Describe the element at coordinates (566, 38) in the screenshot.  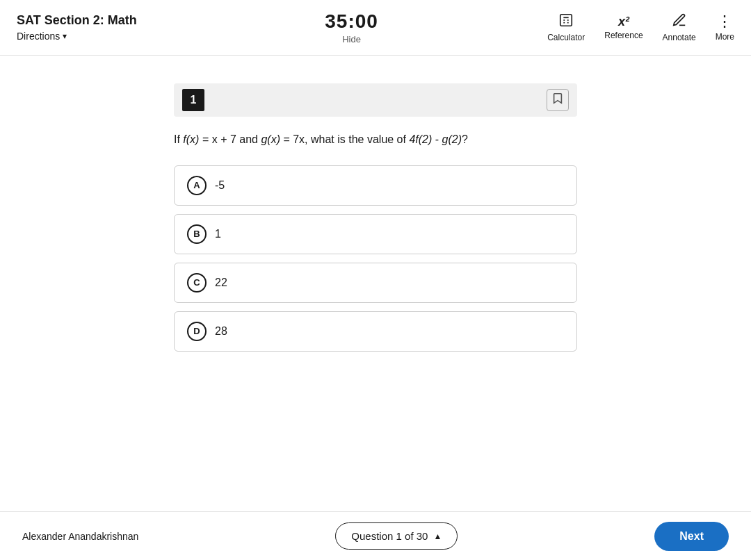
I see `calculator-label: Calculator` at that location.